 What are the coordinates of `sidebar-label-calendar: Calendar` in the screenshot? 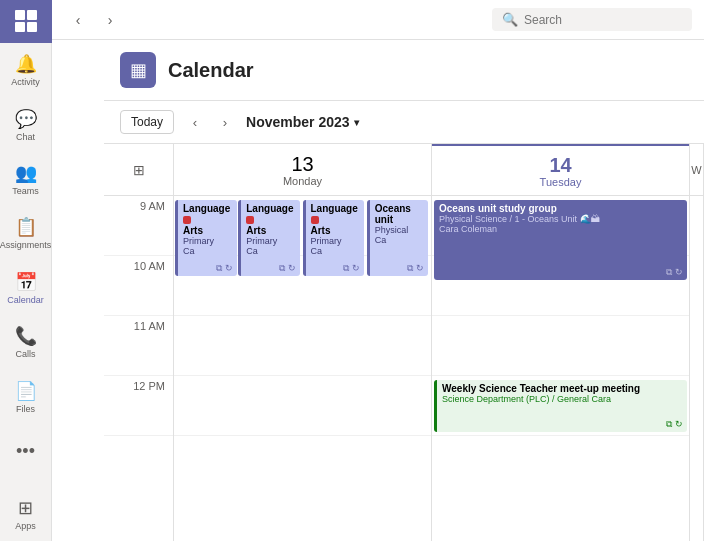 It's located at (26, 300).